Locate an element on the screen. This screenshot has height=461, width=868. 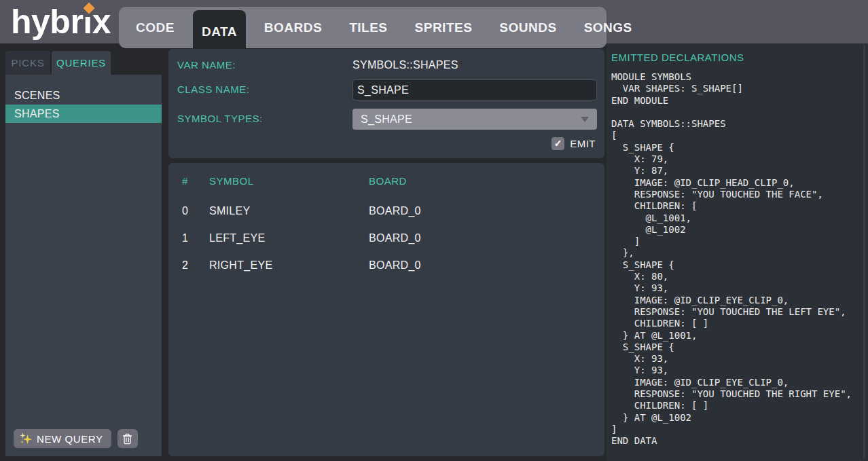
symbol-types-label: SYMBOL TYPES: is located at coordinates (220, 118).